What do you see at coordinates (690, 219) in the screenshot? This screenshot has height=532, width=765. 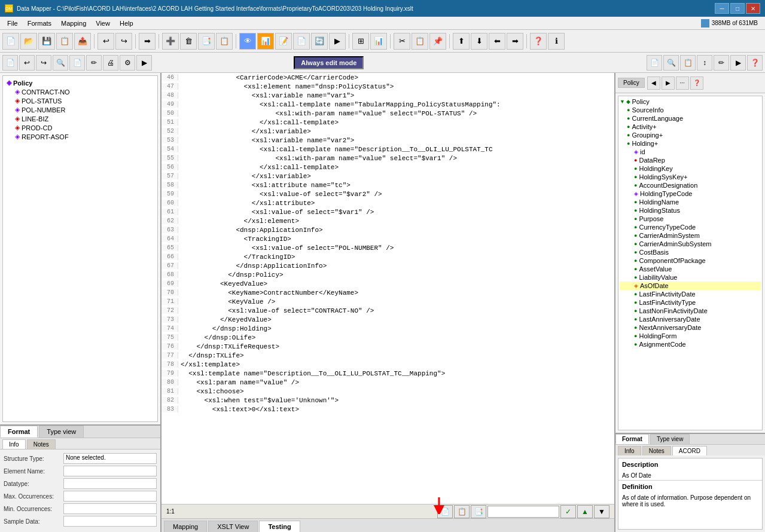 I see `right-tree-item: ●Purpose` at bounding box center [690, 219].